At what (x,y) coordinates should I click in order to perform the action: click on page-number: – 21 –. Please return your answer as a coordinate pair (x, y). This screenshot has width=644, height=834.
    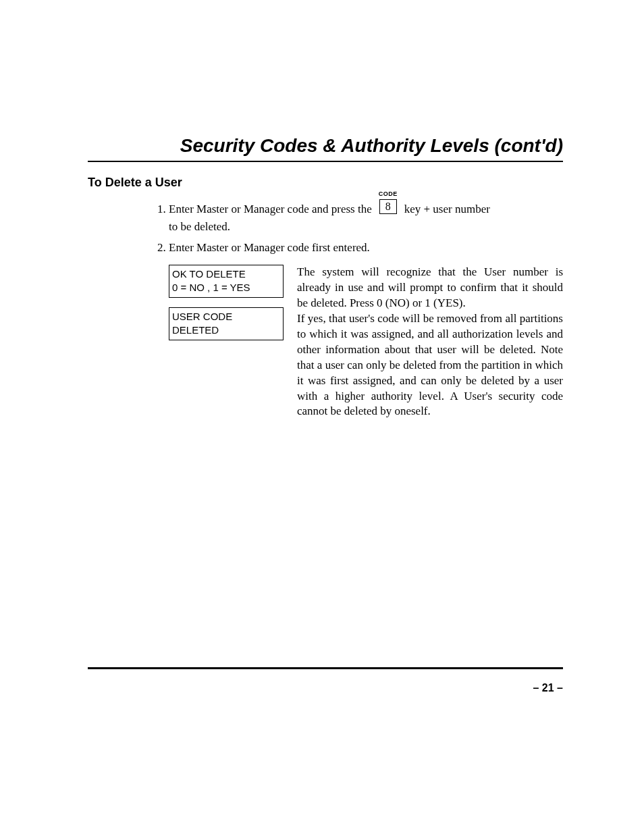
    Looking at the image, I should click on (548, 688).